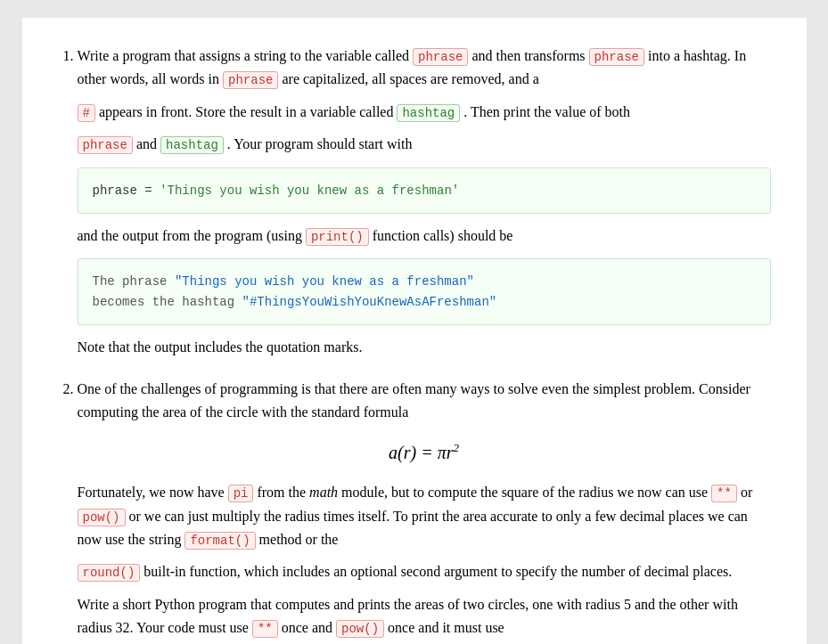 Image resolution: width=828 pixels, height=644 pixels. I want to click on hashtag-code-1: hashtag, so click(428, 113).